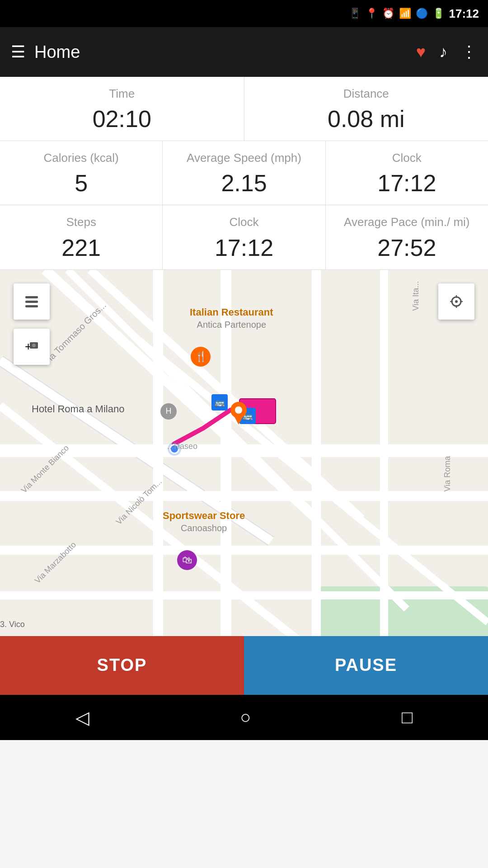 This screenshot has width=488, height=868. Describe the element at coordinates (355, 14) in the screenshot. I see `whatsapp-icon: 📱` at that location.